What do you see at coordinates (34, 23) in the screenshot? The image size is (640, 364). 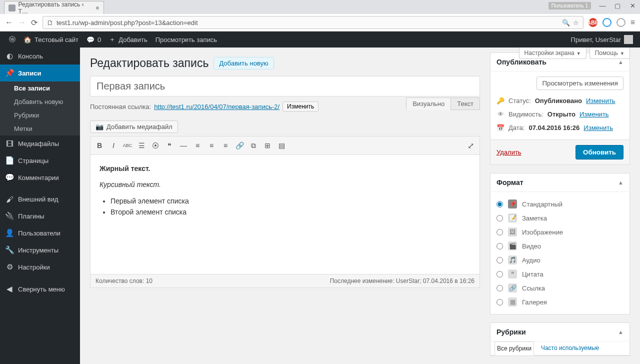 I see `reload-icon: ⟳` at bounding box center [34, 23].